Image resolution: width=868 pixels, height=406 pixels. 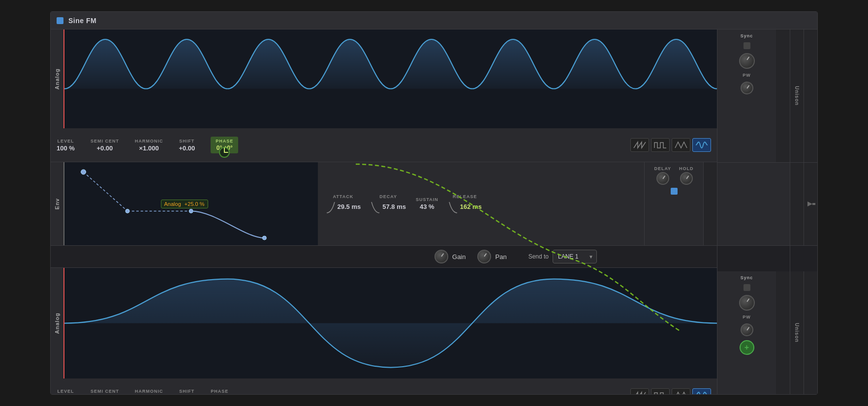 What do you see at coordinates (465, 197) in the screenshot?
I see `env-release-label: RELEASE` at bounding box center [465, 197].